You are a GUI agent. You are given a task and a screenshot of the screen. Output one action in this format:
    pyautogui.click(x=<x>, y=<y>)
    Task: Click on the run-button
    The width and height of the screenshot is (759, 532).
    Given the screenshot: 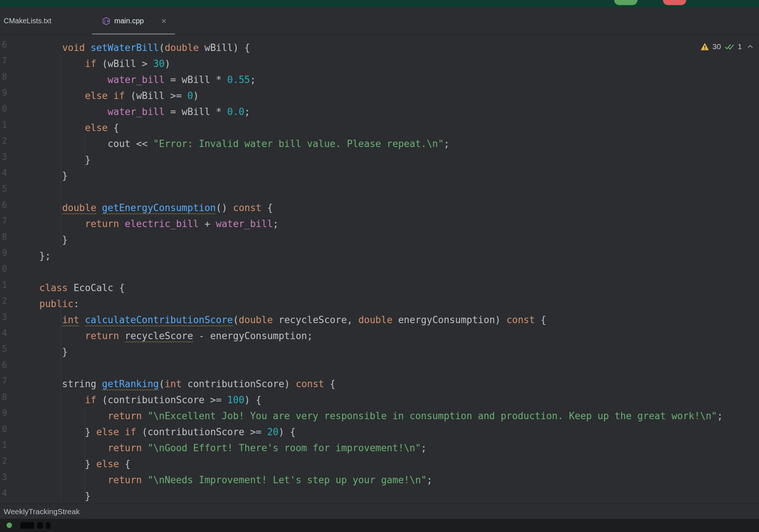 What is the action you would take?
    pyautogui.click(x=626, y=3)
    